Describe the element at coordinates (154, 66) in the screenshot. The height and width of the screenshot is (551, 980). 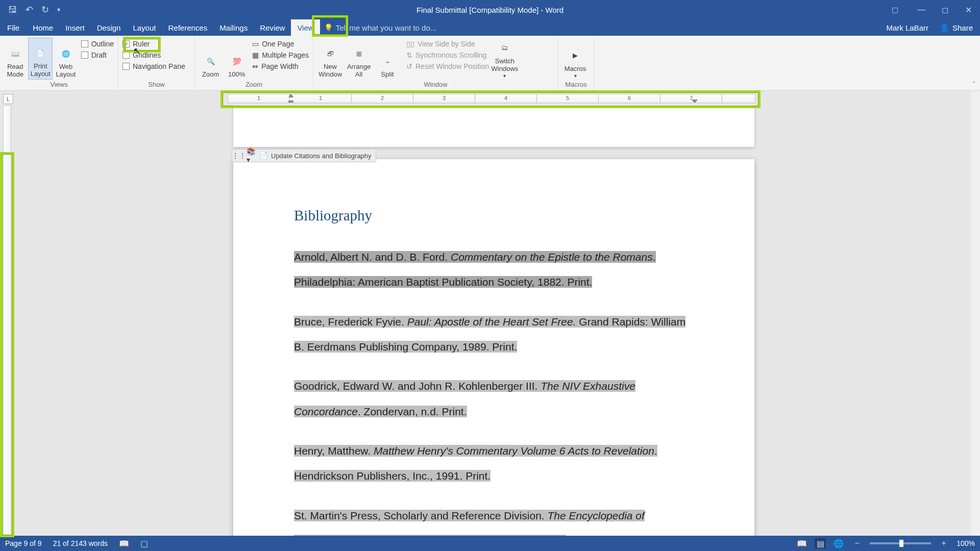
I see `navigation-pane-checkbox: Navigation Pane` at that location.